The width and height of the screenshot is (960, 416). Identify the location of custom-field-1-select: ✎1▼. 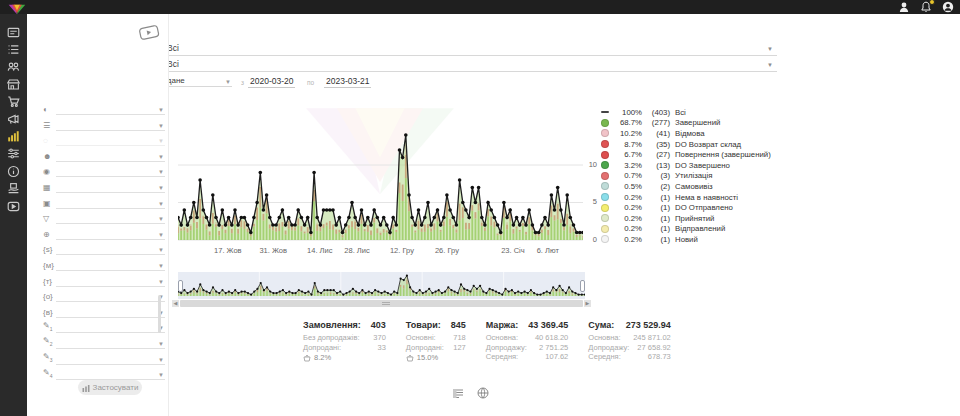
(104, 326).